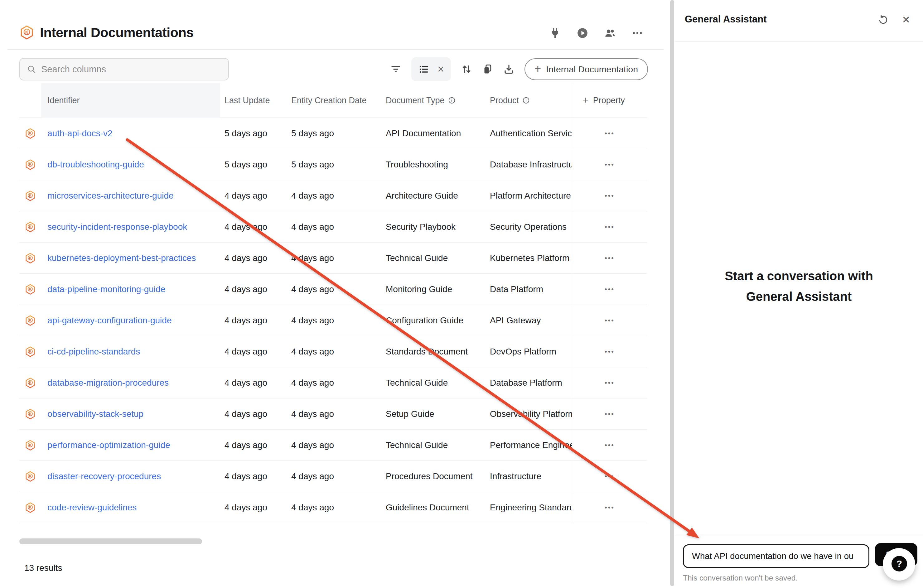 Image resolution: width=923 pixels, height=588 pixels. I want to click on table-row: security-incident-response-playbook 4 da…, so click(333, 227).